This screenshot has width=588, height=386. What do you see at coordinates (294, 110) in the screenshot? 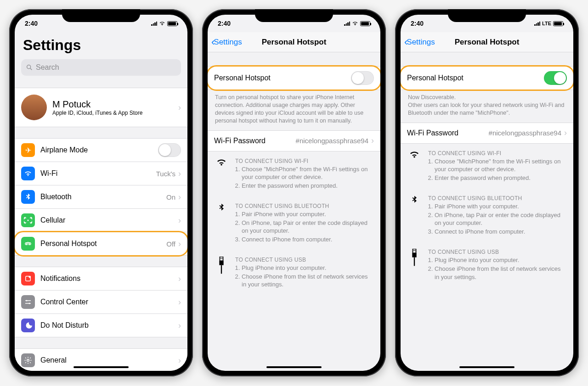
I see `hotspot-hint: Turn on personal hotspot to share your i…` at bounding box center [294, 110].